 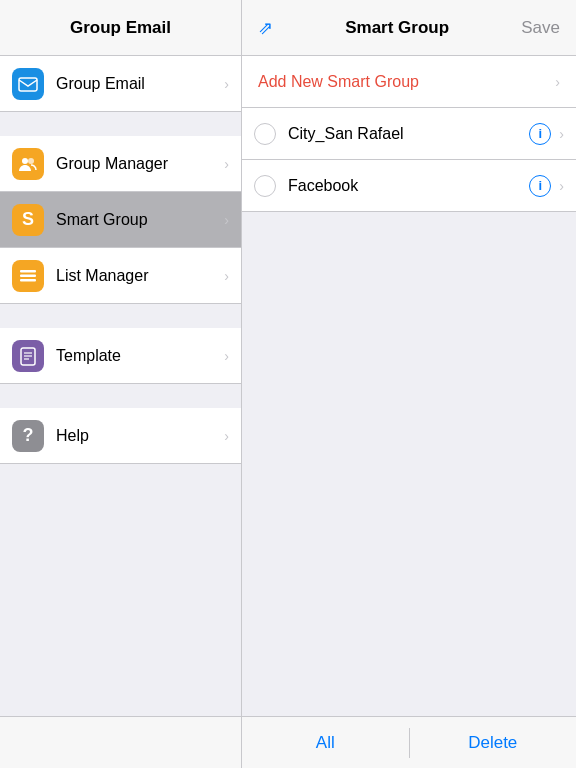 I want to click on group-label-city-san-rafael: City_San Rafael, so click(x=408, y=134).